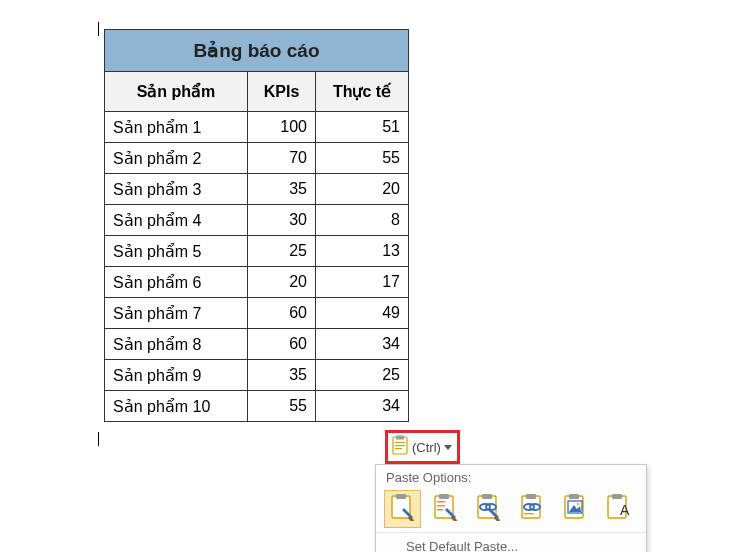 The height and width of the screenshot is (552, 735). Describe the element at coordinates (403, 509) in the screenshot. I see `keep-source-formatting-icon` at that location.